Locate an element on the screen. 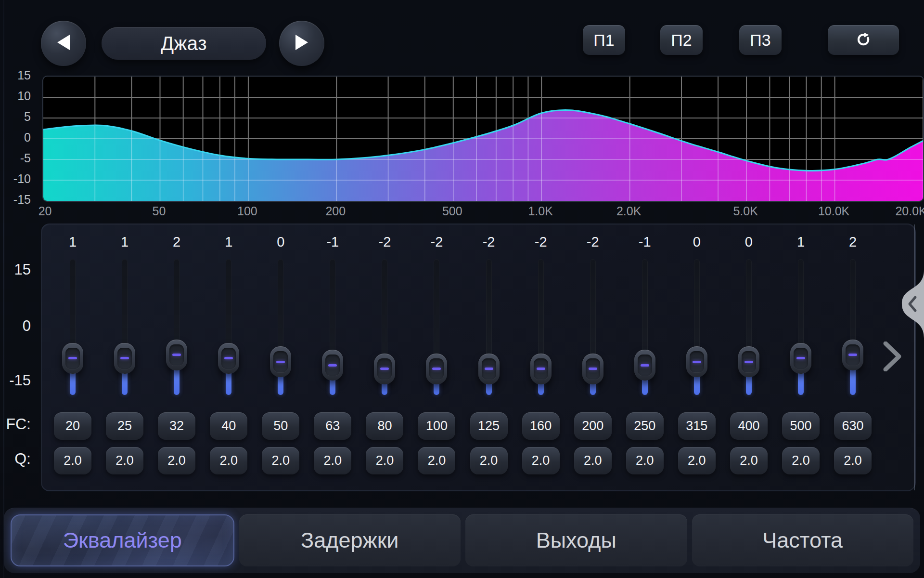 Image resolution: width=924 pixels, height=578 pixels. band-fc-button: 125 is located at coordinates (489, 426).